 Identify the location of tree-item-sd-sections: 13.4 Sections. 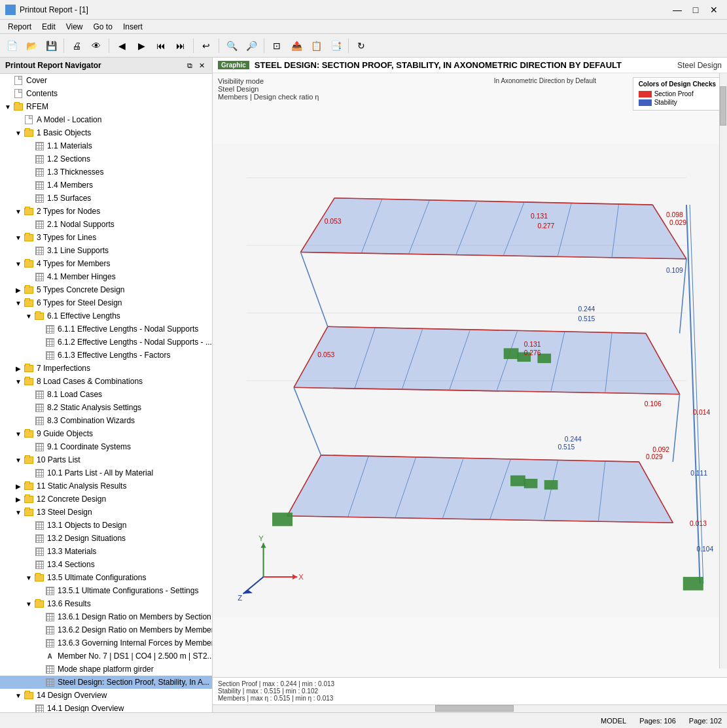
(106, 564).